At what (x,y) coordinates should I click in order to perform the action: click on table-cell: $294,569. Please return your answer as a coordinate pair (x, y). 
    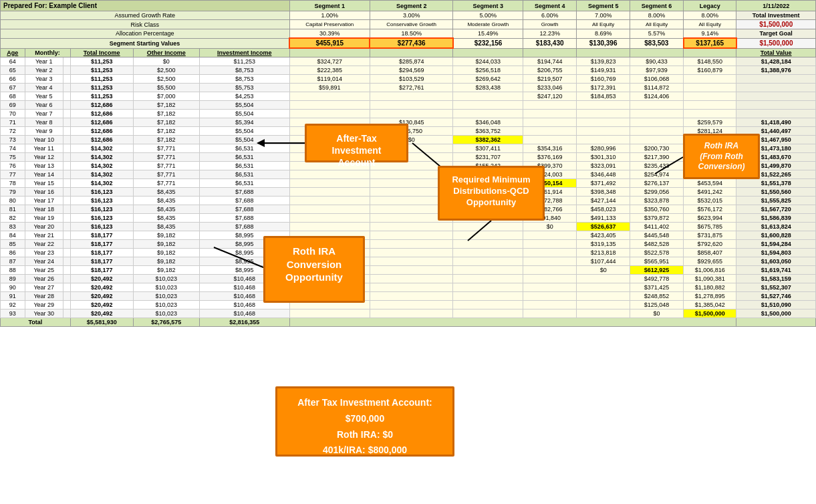
    Looking at the image, I should click on (411, 70).